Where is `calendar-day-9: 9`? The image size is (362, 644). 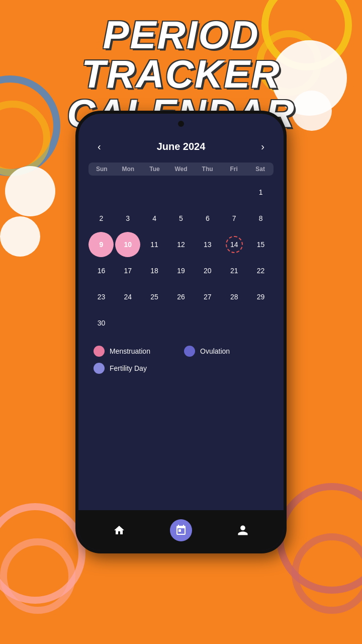
calendar-day-9: 9 is located at coordinates (102, 245).